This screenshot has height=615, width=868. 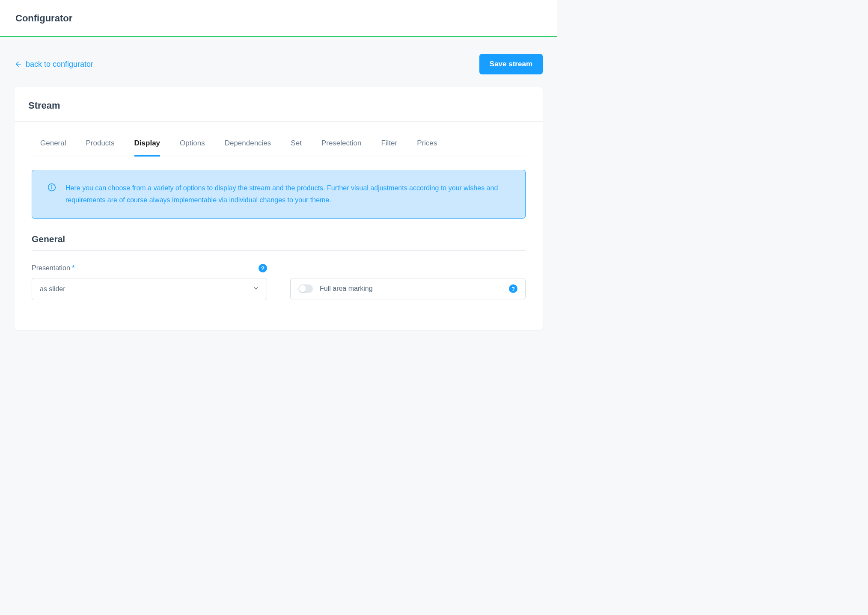 What do you see at coordinates (53, 268) in the screenshot?
I see `presentation-label: Presentation *` at bounding box center [53, 268].